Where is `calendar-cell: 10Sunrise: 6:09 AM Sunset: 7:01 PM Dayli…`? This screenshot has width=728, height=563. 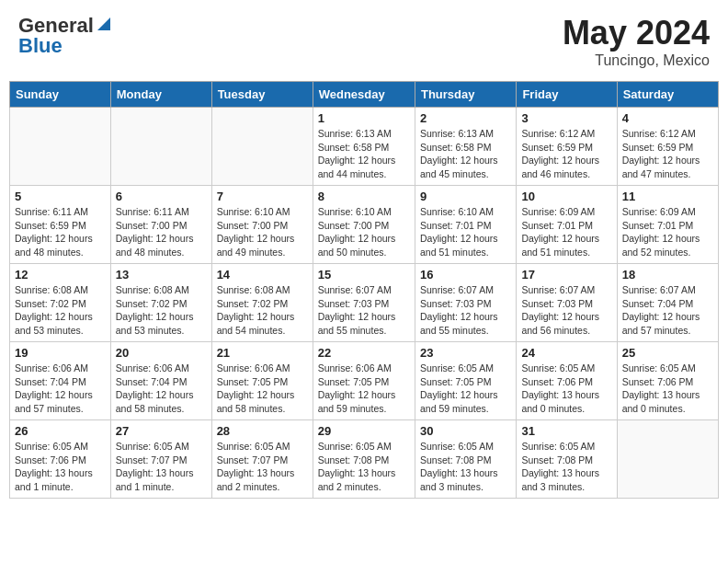
calendar-cell: 10Sunrise: 6:09 AM Sunset: 7:01 PM Dayli… is located at coordinates (566, 224).